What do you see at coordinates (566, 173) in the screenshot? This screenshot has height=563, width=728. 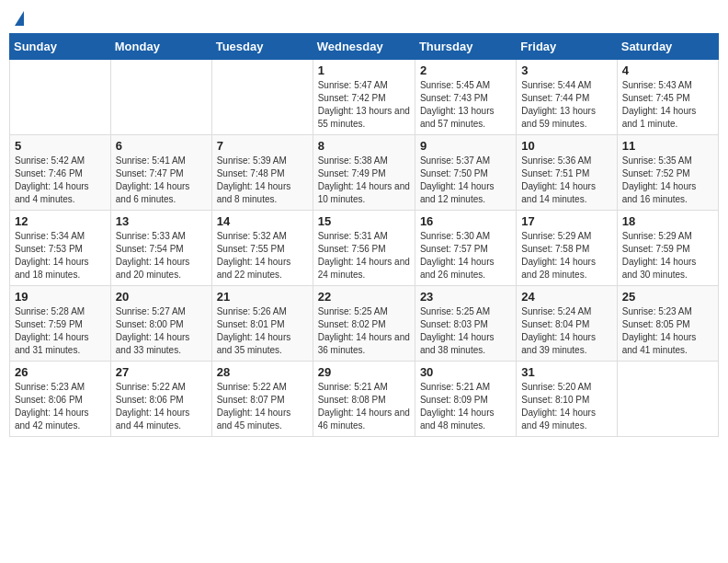 I see `calendar-cell: 10Sunrise: 5:36 AM Sunset: 7:51 PM Dayli…` at bounding box center [566, 173].